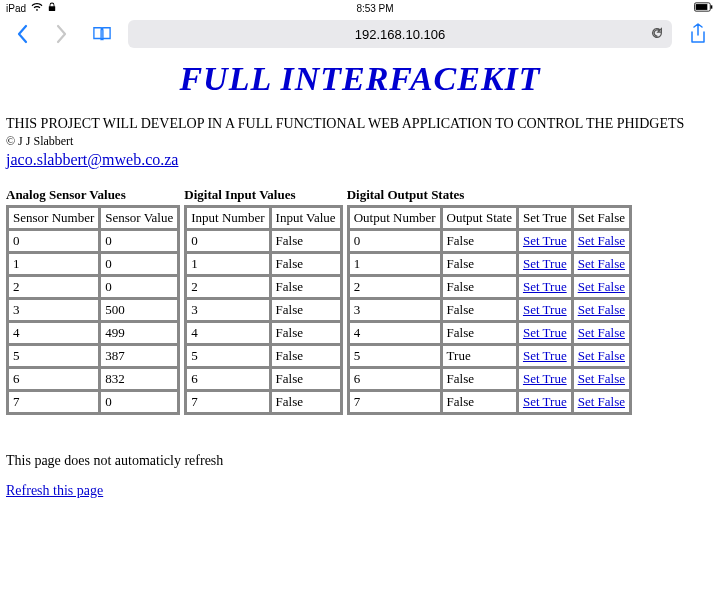  I want to click on sensor-number: 0, so click(54, 241).